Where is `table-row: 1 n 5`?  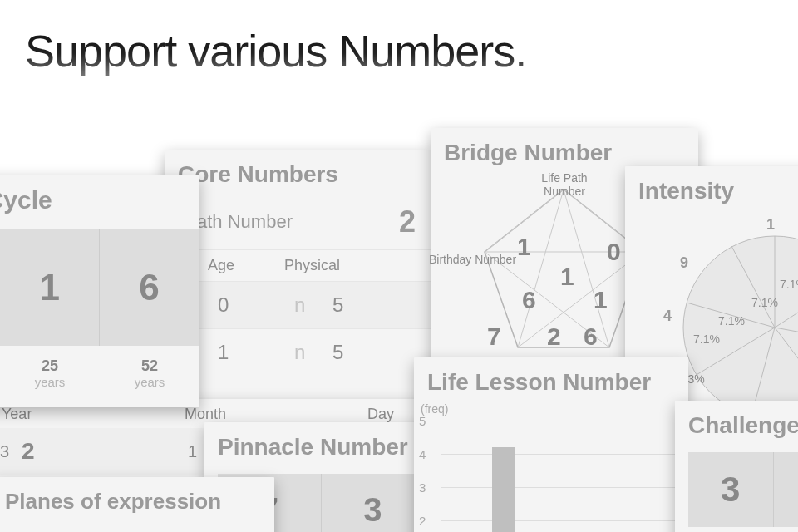 table-row: 1 n 5 is located at coordinates (298, 352).